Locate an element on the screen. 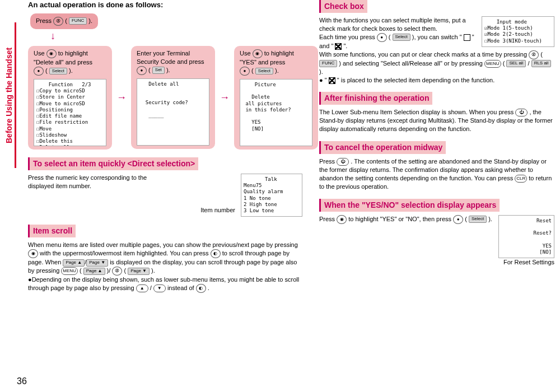 This screenshot has width=560, height=392. t: )/ is located at coordinates (109, 270).